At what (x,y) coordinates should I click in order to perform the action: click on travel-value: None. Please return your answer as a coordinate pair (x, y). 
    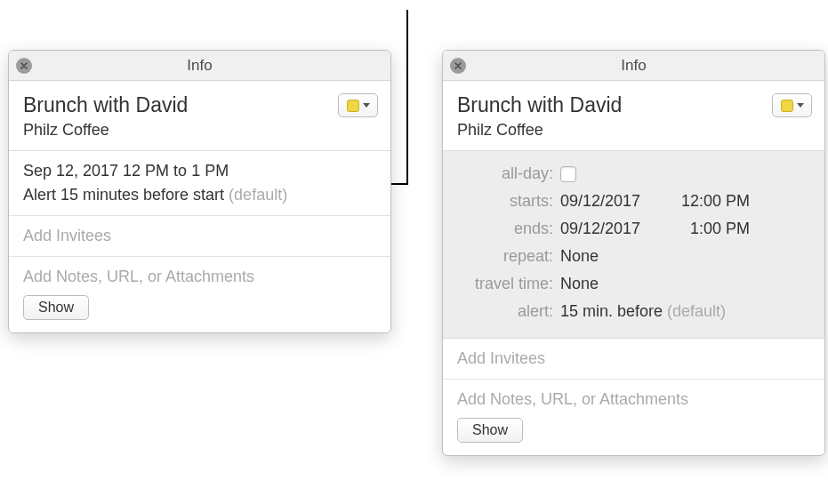
    Looking at the image, I should click on (580, 284).